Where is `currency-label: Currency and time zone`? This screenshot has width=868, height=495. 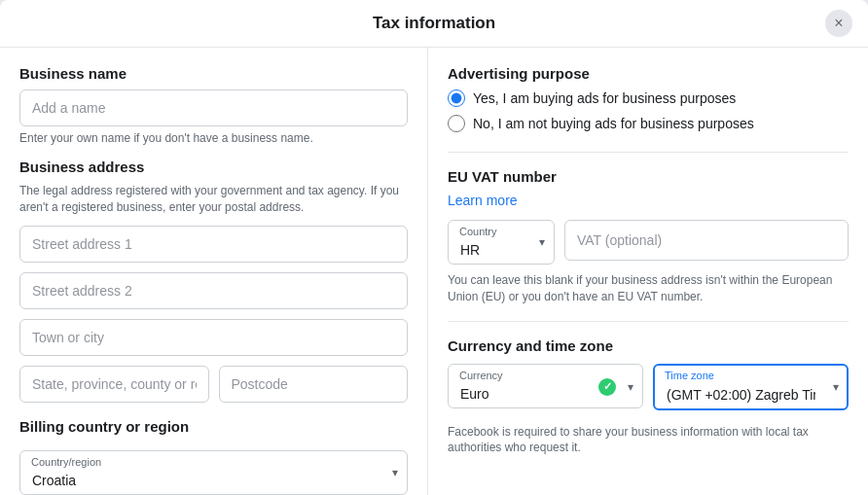
currency-label: Currency and time zone is located at coordinates (648, 346).